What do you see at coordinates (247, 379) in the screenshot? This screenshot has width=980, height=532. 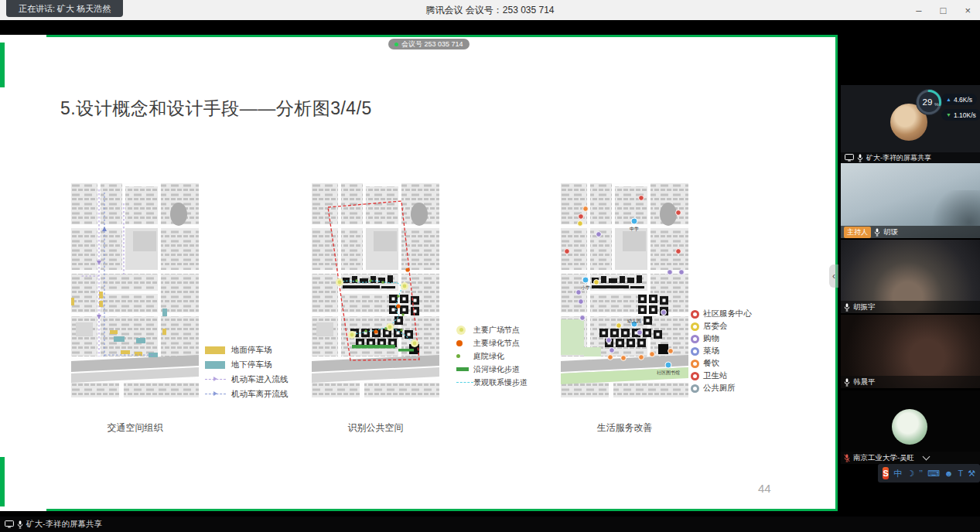 I see `legend-item: 机动车进入流线` at bounding box center [247, 379].